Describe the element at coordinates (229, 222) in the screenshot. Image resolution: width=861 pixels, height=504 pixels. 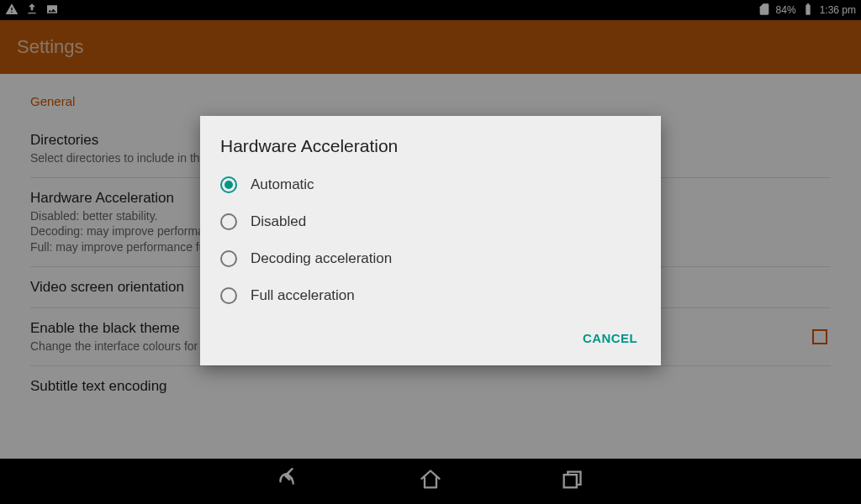
I see `radio-disabled` at that location.